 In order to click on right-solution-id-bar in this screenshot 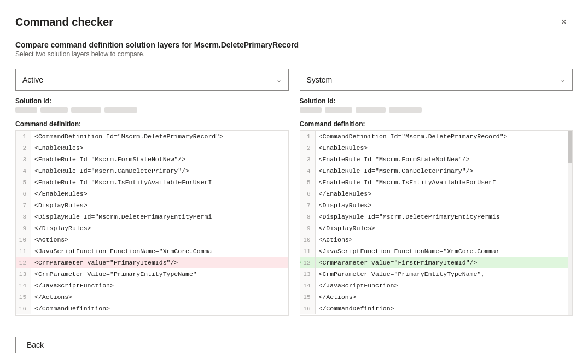, I will do `click(436, 110)`.